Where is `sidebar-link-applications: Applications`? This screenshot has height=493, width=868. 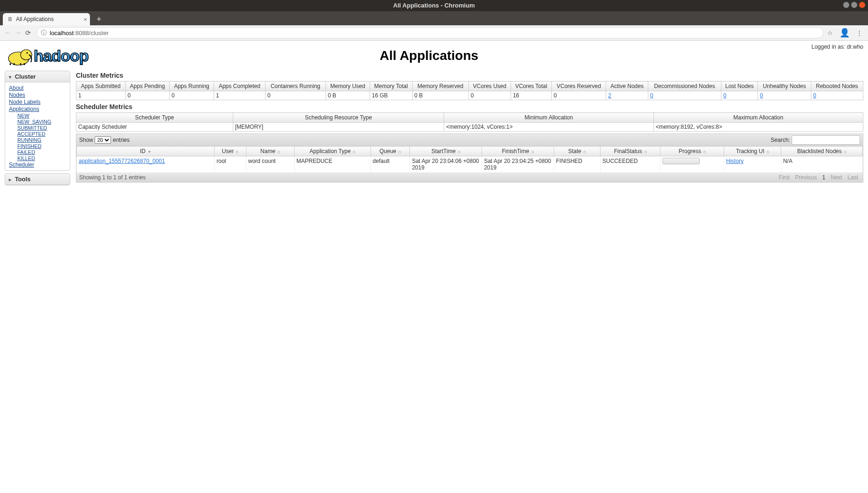
sidebar-link-applications: Applications is located at coordinates (37, 109).